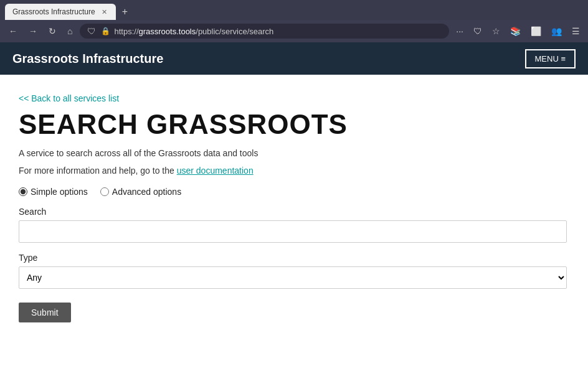  I want to click on search-input, so click(293, 232).